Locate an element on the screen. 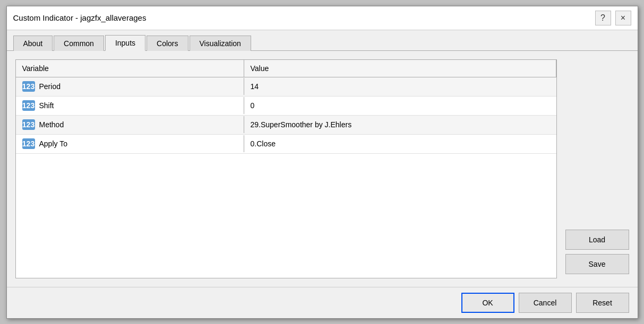  reset-button: Reset is located at coordinates (603, 303).